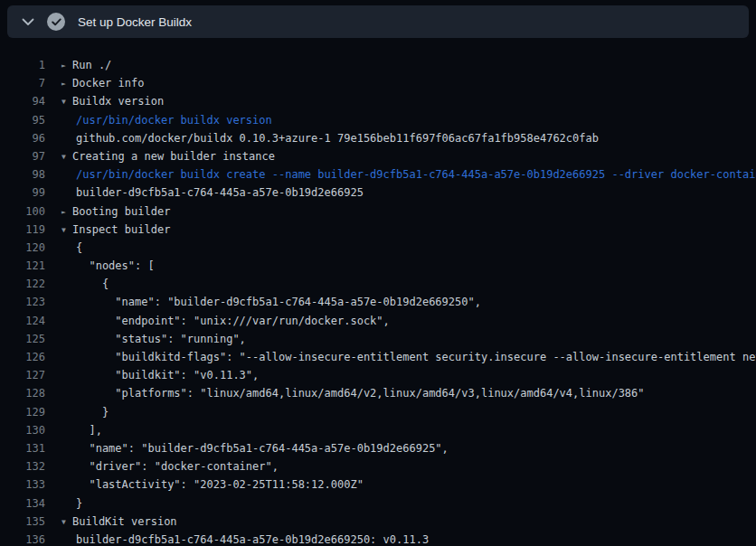 The image size is (756, 546). I want to click on line-number: 120, so click(23, 248).